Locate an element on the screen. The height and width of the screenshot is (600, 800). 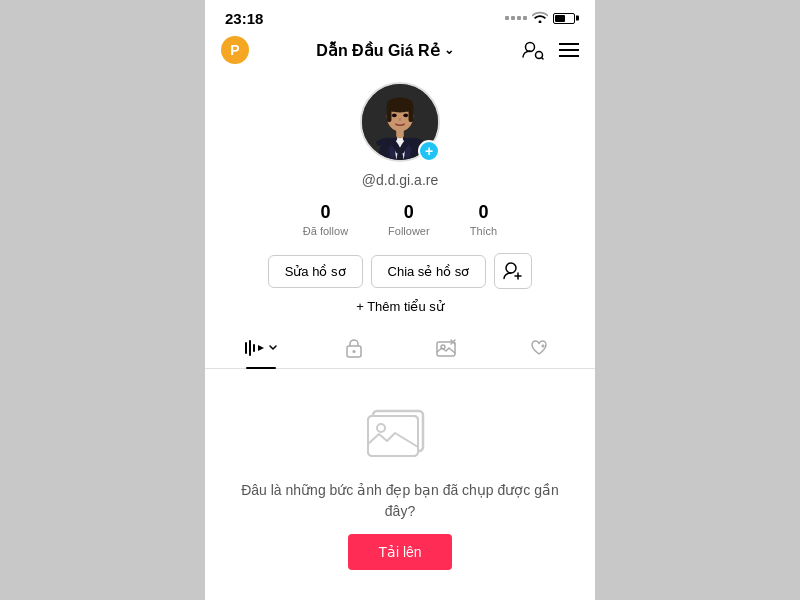
stat-likes: 0 Thích is located at coordinates (484, 220).